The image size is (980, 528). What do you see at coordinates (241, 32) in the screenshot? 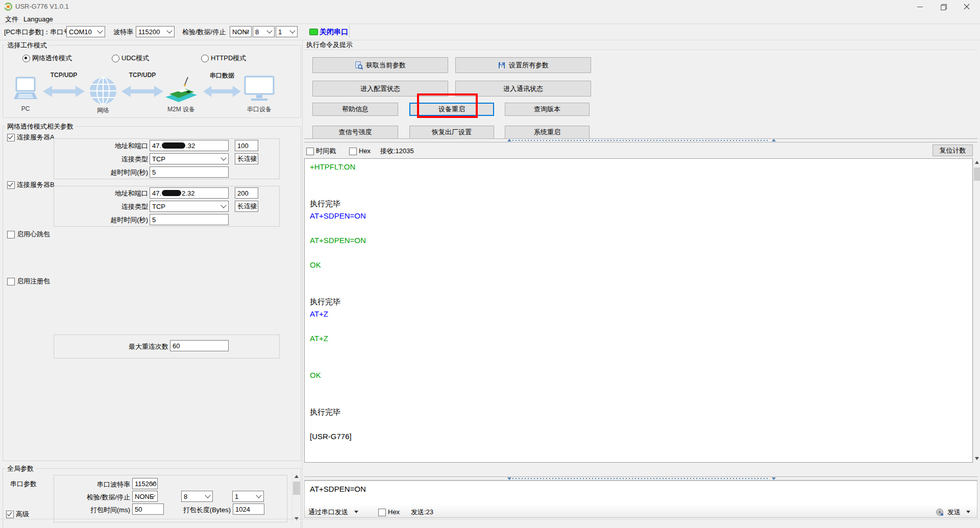
I see `parity-select: NONI` at bounding box center [241, 32].